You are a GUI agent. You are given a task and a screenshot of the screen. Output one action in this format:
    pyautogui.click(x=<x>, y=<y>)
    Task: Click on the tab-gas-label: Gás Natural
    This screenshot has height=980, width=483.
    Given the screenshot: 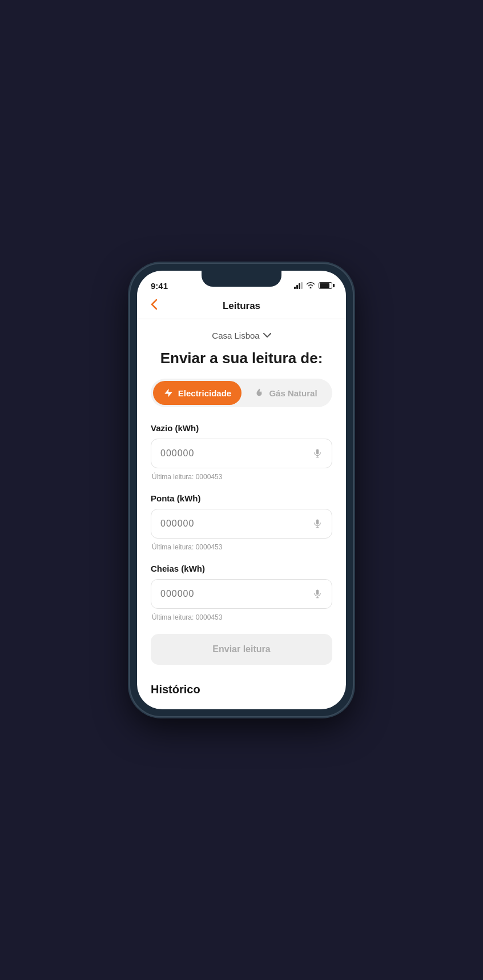 What is the action you would take?
    pyautogui.click(x=293, y=393)
    